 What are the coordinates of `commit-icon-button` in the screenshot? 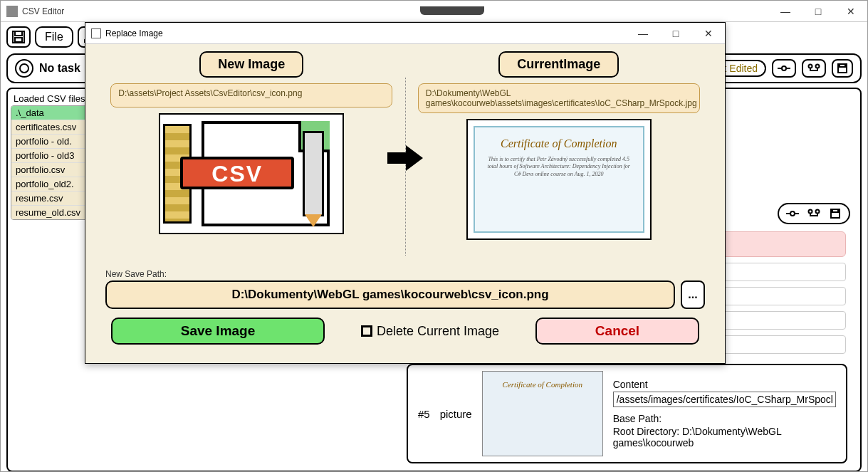 It's located at (784, 68).